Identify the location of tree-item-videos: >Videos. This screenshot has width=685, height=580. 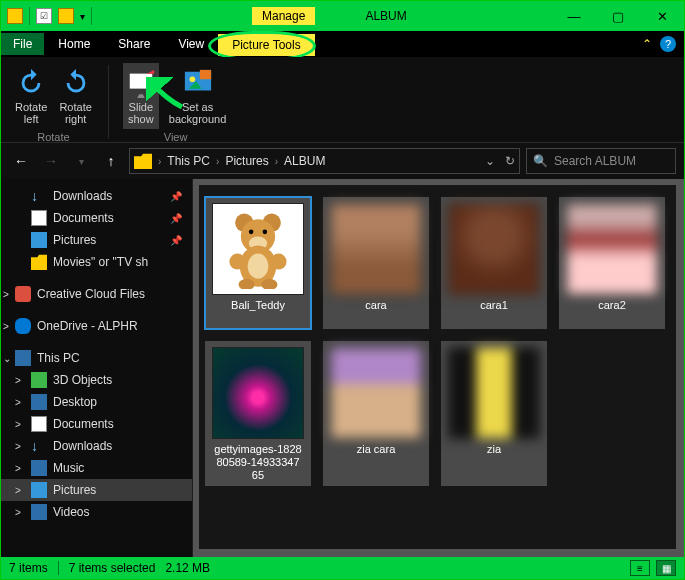
(96, 512).